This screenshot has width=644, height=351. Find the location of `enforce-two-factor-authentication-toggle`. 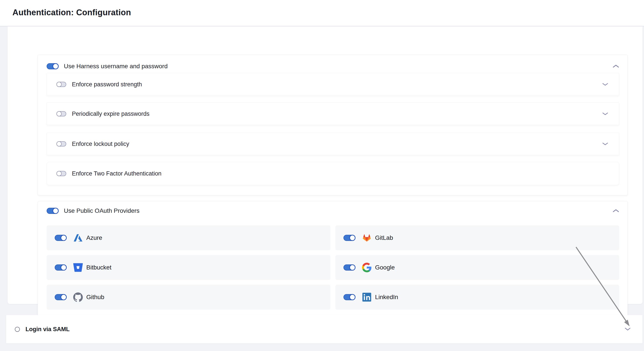

enforce-two-factor-authentication-toggle is located at coordinates (62, 174).